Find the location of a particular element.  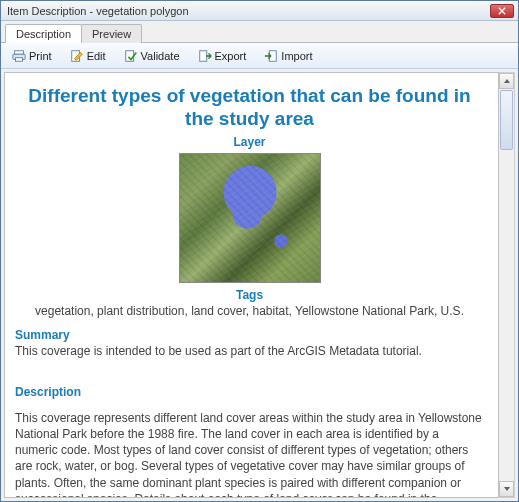

tags-header: Tags is located at coordinates (250, 295).